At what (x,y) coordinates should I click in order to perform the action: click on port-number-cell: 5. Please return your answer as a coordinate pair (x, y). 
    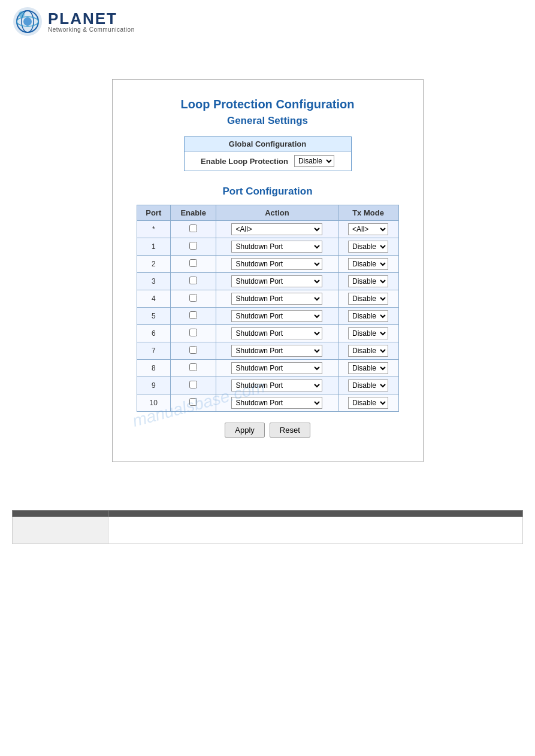
    Looking at the image, I should click on (153, 316).